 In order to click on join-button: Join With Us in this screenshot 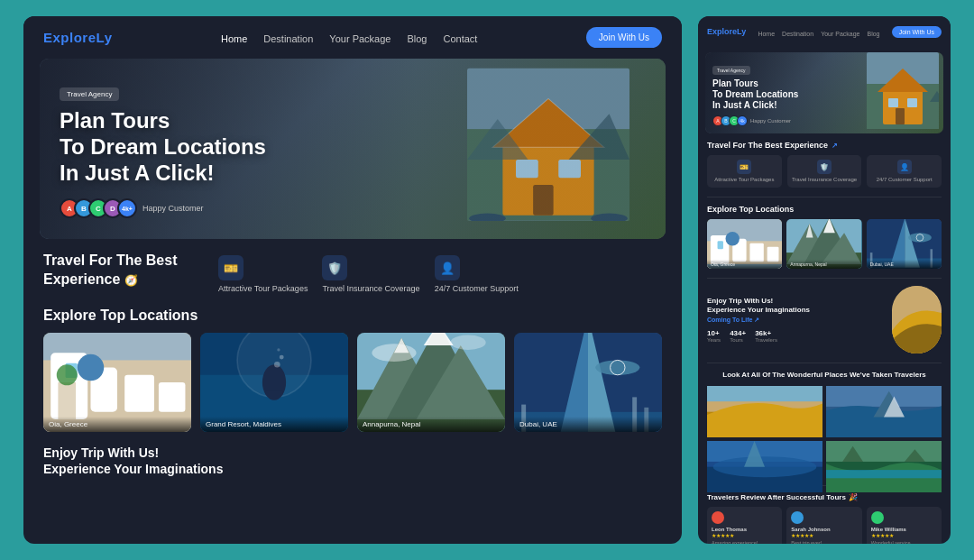, I will do `click(624, 38)`.